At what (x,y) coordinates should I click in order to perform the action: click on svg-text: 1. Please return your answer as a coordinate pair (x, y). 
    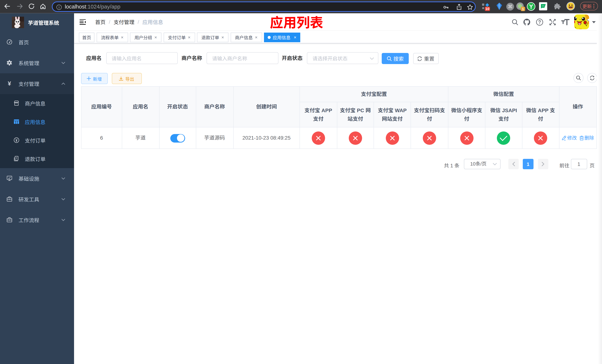
    Looking at the image, I should click on (523, 9).